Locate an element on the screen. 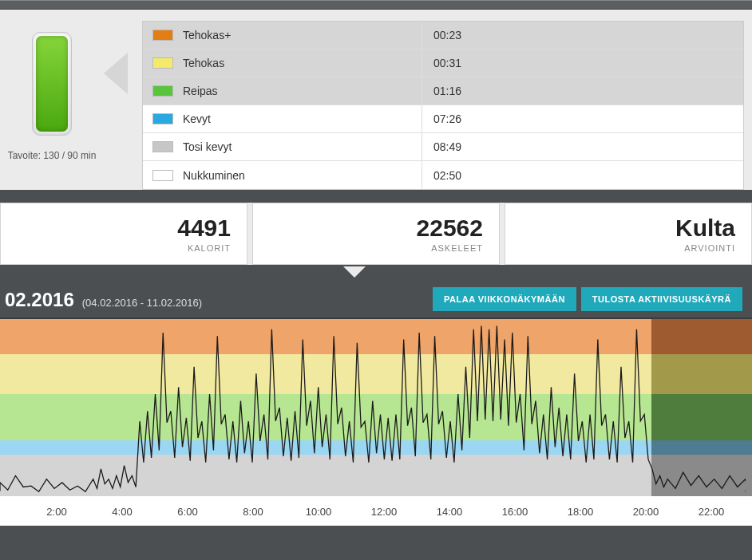 Image resolution: width=752 pixels, height=560 pixels. activity-label: Tosi kevyt is located at coordinates (208, 147).